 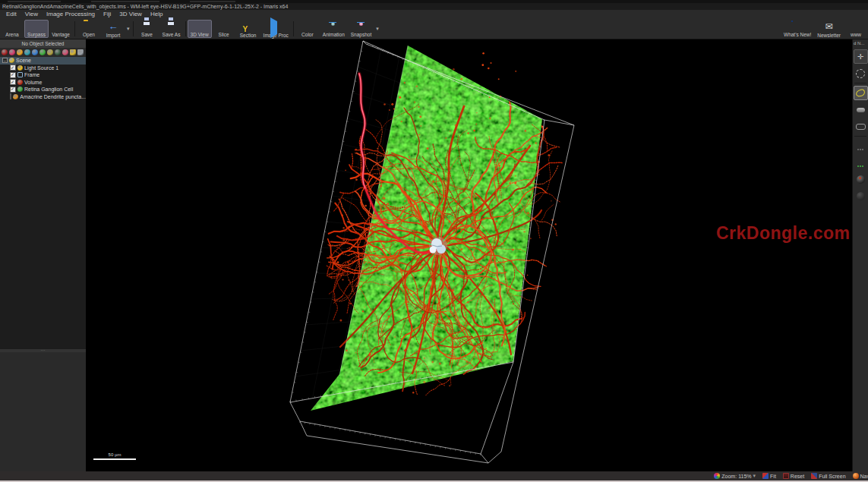 What do you see at coordinates (797, 29) in the screenshot?
I see `what-s-new--button: What's New!` at bounding box center [797, 29].